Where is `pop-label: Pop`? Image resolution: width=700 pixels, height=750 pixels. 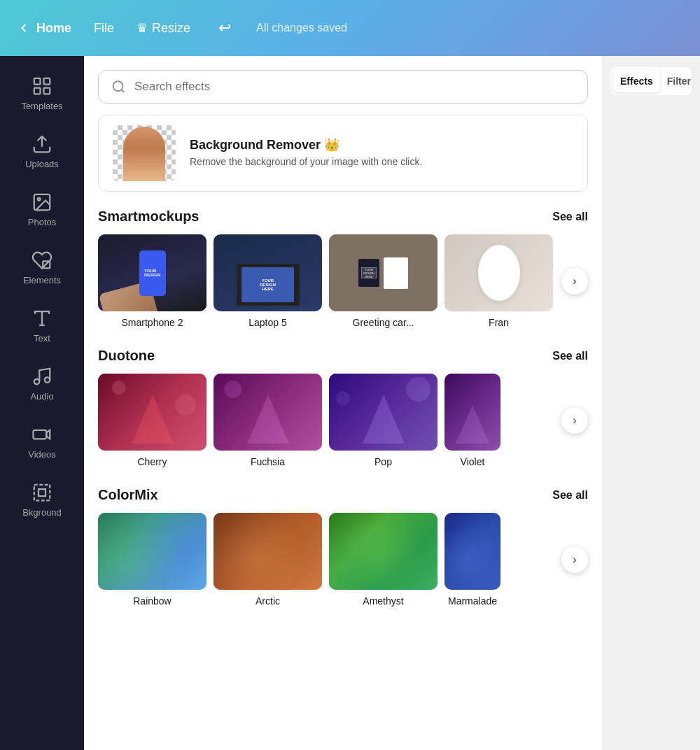
pop-label: Pop is located at coordinates (384, 462).